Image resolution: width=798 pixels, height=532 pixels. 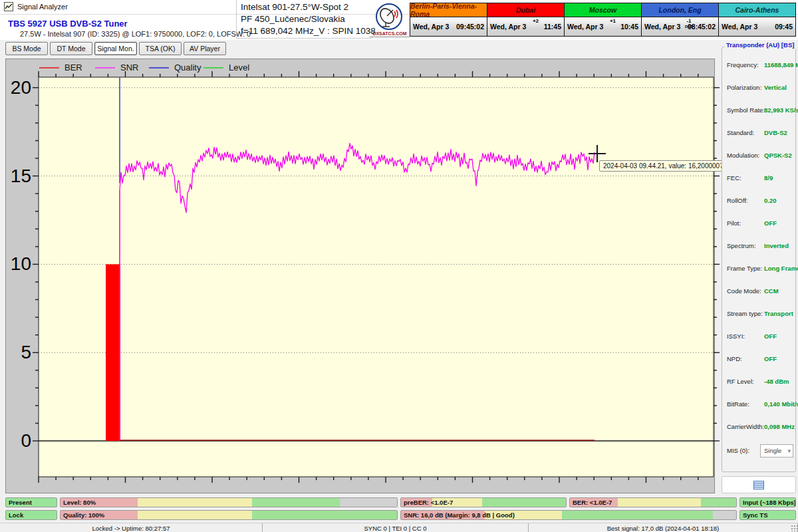 I want to click on window-title: Signal Analyzer, so click(x=43, y=7).